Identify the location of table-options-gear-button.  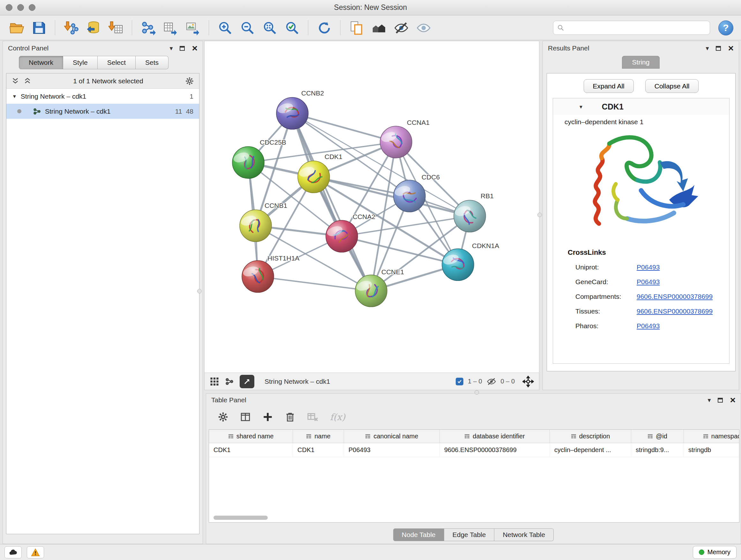
(223, 417).